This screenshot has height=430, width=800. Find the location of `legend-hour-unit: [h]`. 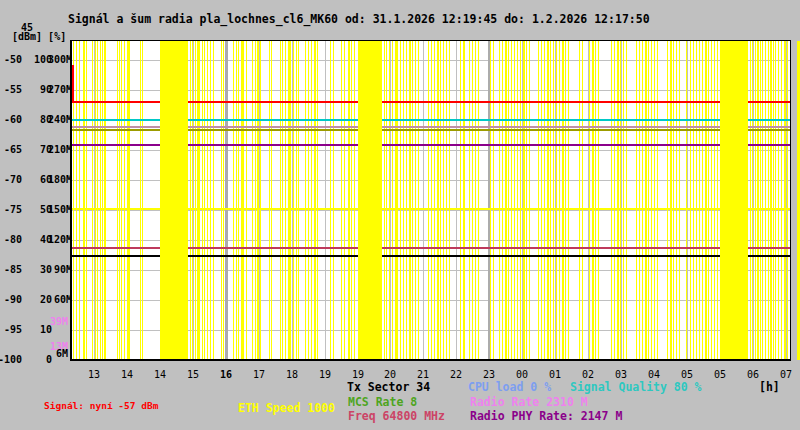

legend-hour-unit: [h] is located at coordinates (770, 387).